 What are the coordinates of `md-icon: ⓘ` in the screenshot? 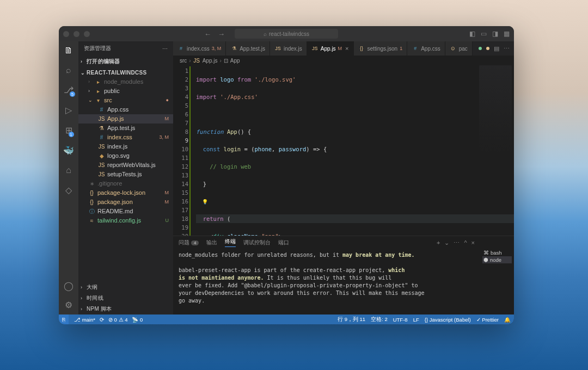 It's located at (91, 211).